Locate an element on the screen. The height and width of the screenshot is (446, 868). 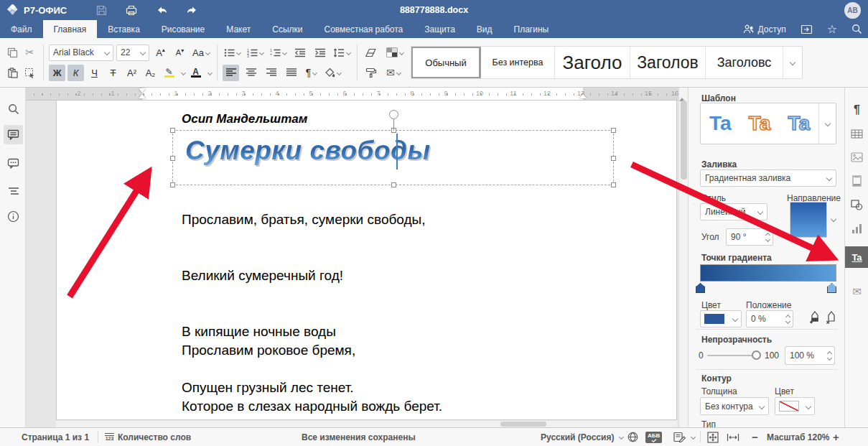
numbered-list-button: 123 is located at coordinates (256, 53).